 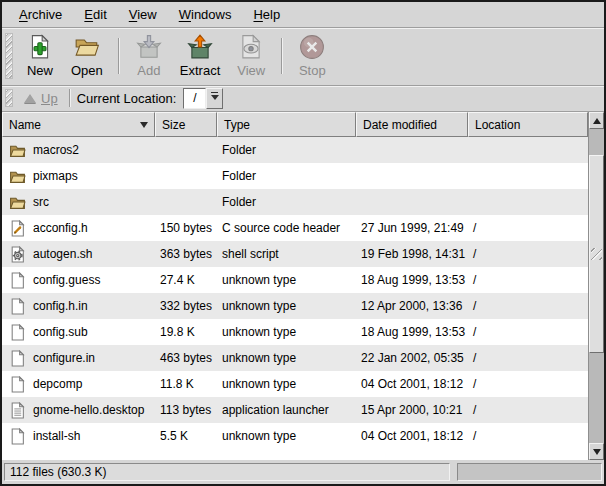 I want to click on scrollbar-track, so click(x=596, y=286).